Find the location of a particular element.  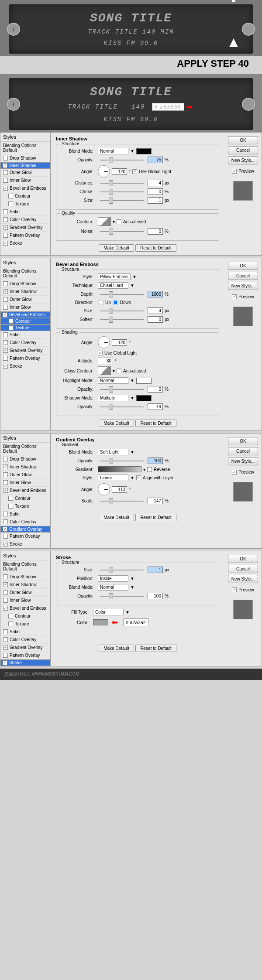

depth-slider is located at coordinates (122, 294).